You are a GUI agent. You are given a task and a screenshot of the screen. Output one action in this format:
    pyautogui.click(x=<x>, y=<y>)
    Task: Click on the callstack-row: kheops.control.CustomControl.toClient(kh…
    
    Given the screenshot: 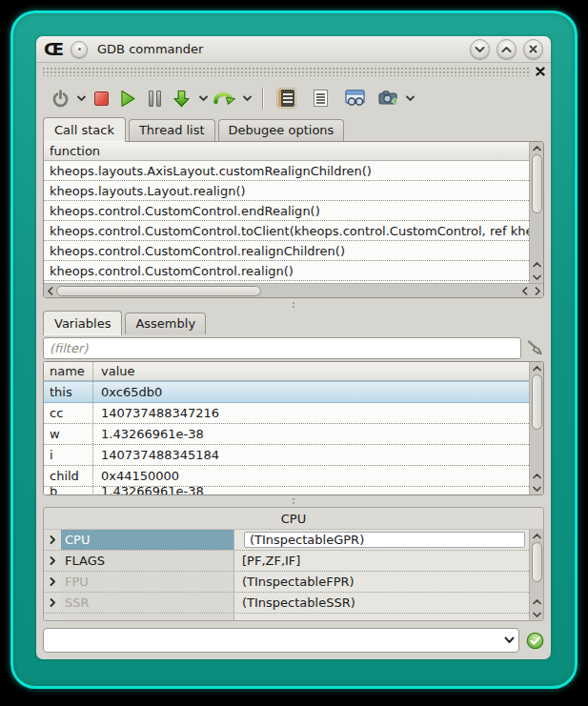 What is the action you would take?
    pyautogui.click(x=286, y=231)
    